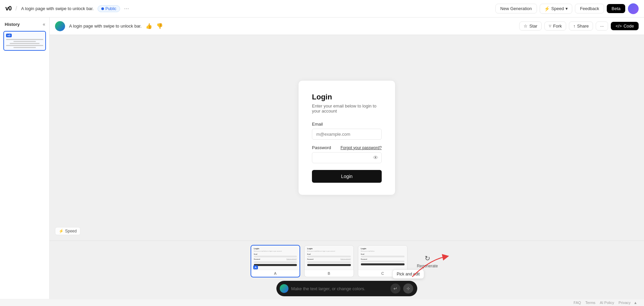 This screenshot has height=306, width=644. I want to click on chat-input, so click(339, 289).